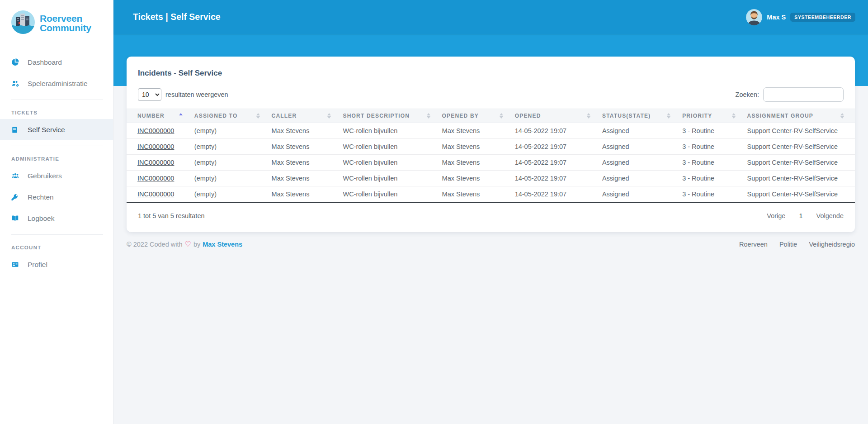  Describe the element at coordinates (57, 62) in the screenshot. I see `sidebar-item-dashboard: Dashboard` at that location.